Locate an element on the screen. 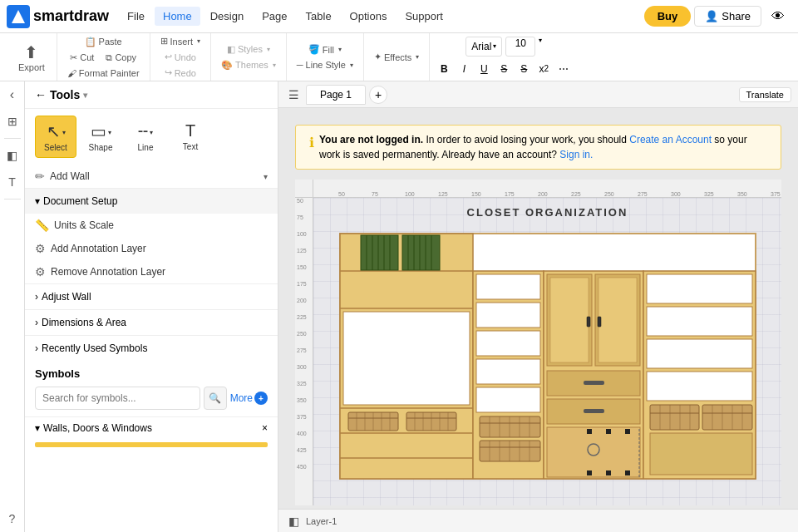 The width and height of the screenshot is (798, 532). chevron-down-icon: ▾ is located at coordinates (37, 201).